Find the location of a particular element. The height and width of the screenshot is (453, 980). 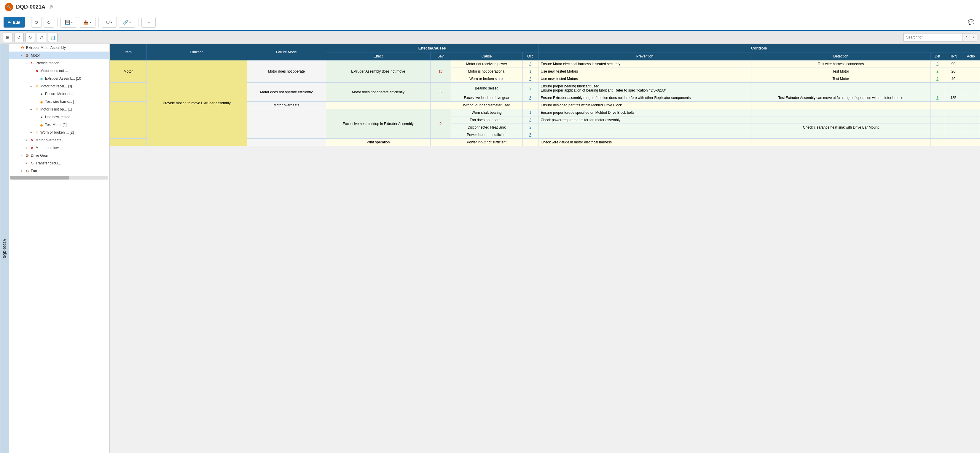

search-up-button: ∧ is located at coordinates (966, 37).